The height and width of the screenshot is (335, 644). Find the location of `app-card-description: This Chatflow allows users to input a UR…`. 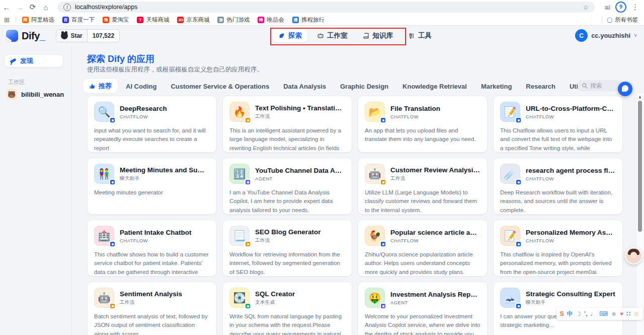

app-card-description: This Chatflow allows users to input a UR… is located at coordinates (558, 140).